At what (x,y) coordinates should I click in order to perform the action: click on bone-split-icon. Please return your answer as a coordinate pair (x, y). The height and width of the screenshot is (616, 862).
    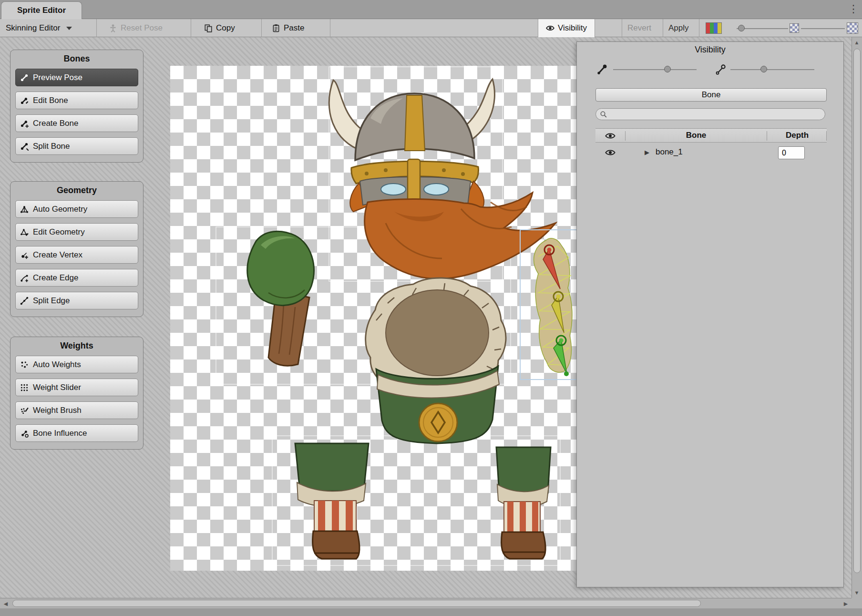
    Looking at the image, I should click on (24, 146).